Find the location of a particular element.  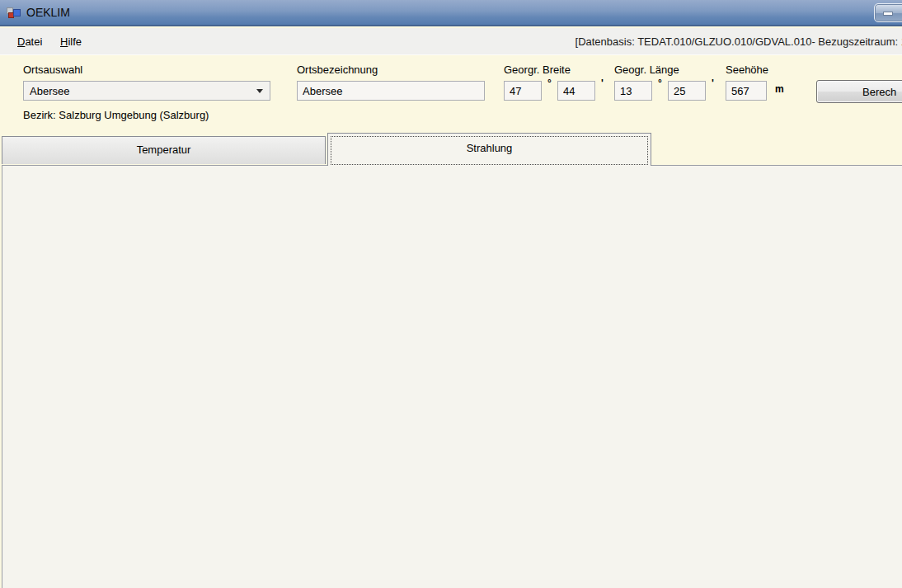

ortsauswahl-value: Abersee is located at coordinates (49, 91).